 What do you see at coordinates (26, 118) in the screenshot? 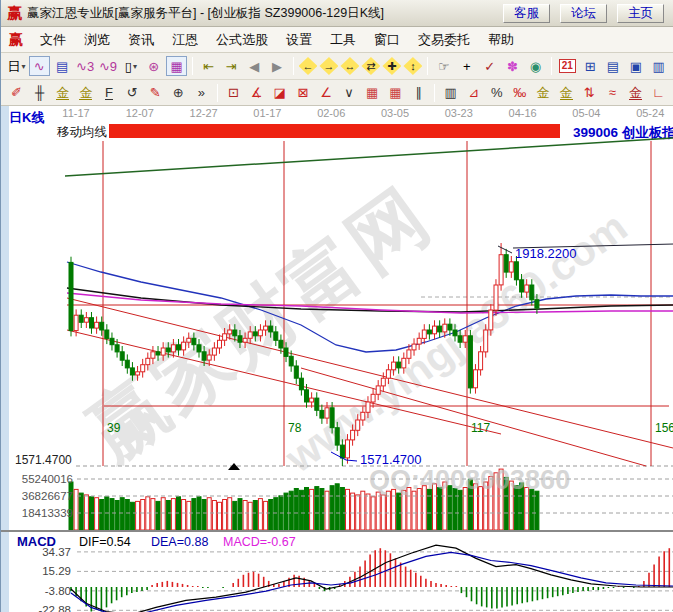
I see `pane-label: 日K线` at bounding box center [26, 118].